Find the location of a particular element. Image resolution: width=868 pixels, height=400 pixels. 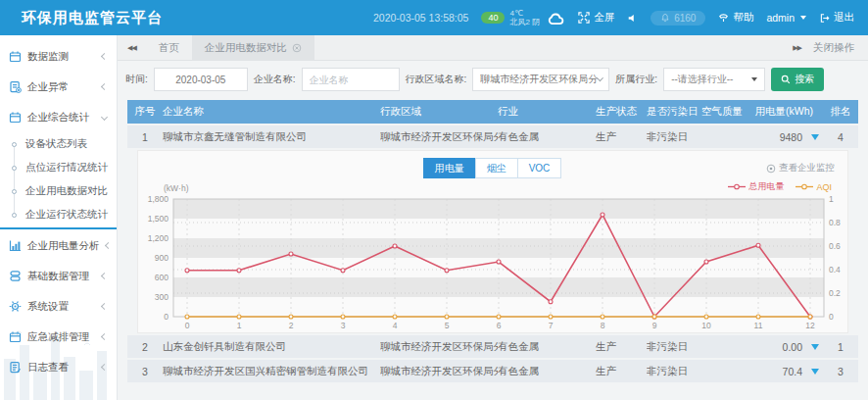

svg-text: 0.2 is located at coordinates (835, 293).